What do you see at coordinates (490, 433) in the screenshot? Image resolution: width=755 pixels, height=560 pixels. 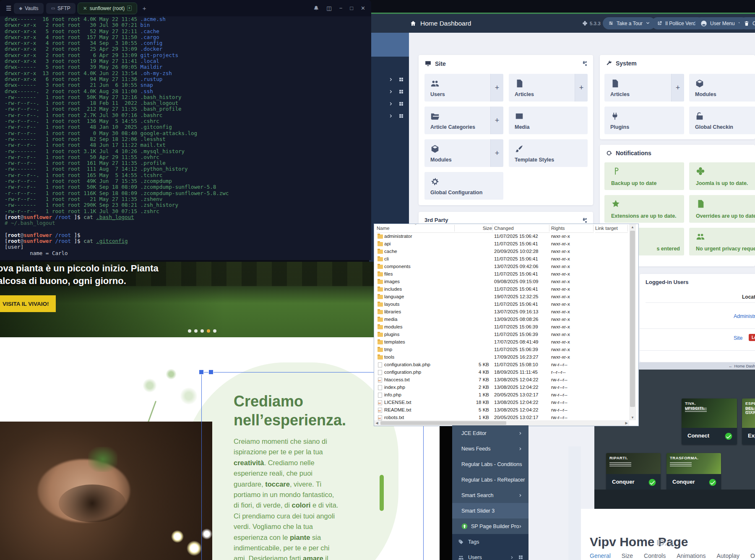 I see `menu-item-jce-editor: JCE Editor` at bounding box center [490, 433].